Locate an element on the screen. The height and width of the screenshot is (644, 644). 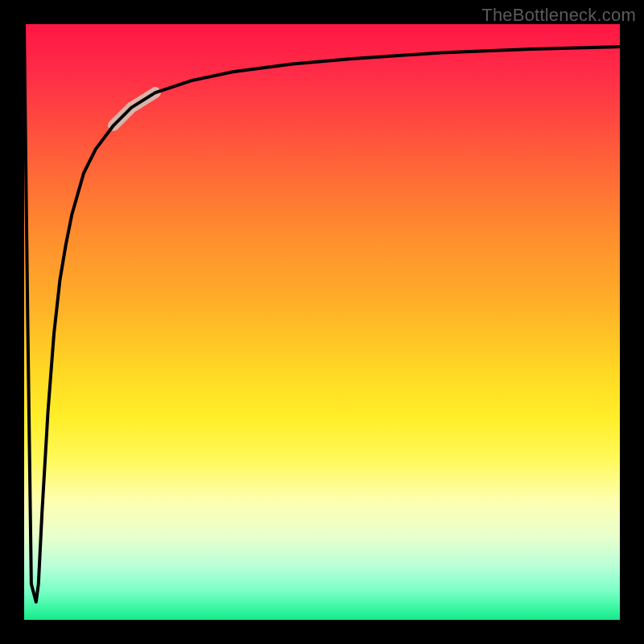
attribution-text: TheBottleneck.com is located at coordinates (559, 15).